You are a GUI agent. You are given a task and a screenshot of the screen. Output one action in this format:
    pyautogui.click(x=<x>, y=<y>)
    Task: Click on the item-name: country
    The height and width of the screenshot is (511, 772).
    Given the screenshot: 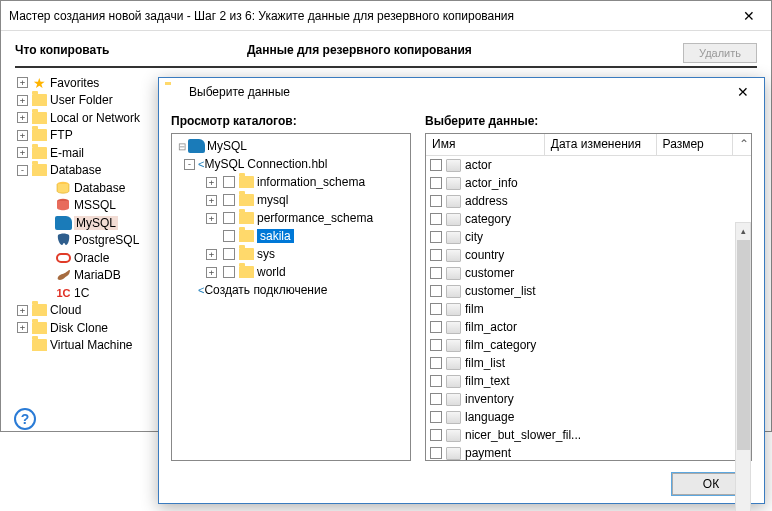 What is the action you would take?
    pyautogui.click(x=484, y=255)
    